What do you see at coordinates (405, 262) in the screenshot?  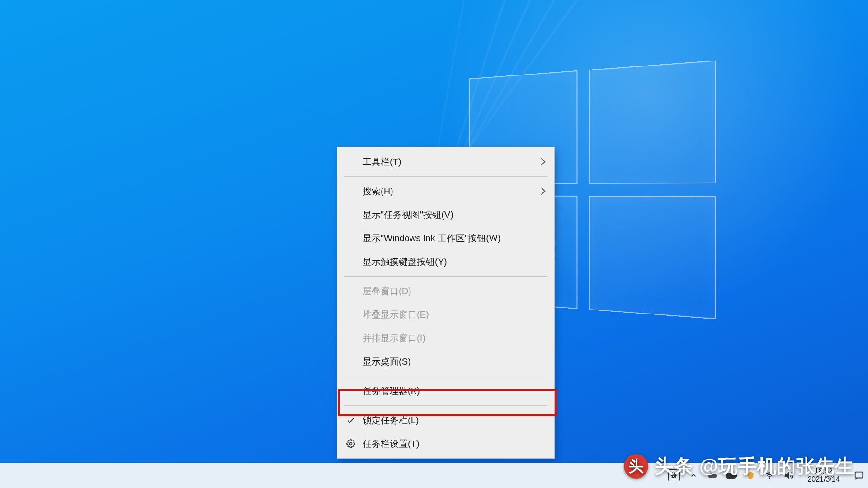 I see `menu-item-label: 显示触摸键盘按钮(Y)` at bounding box center [405, 262].